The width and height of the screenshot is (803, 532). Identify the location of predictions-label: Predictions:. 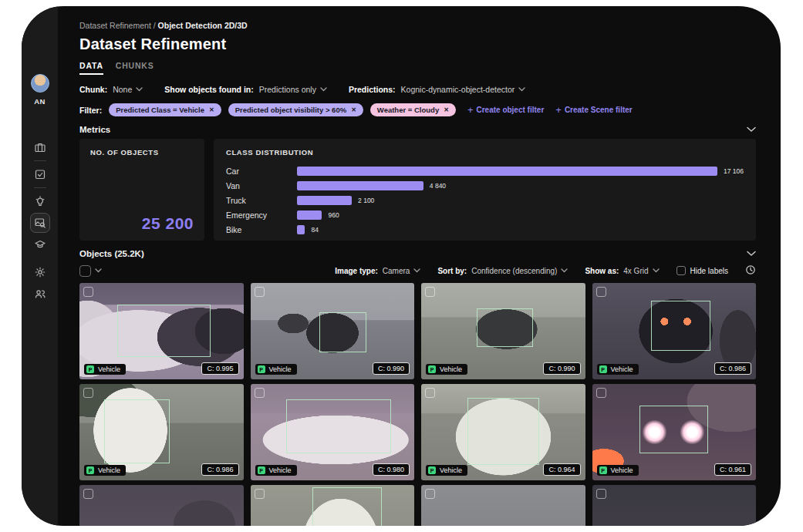
(372, 89).